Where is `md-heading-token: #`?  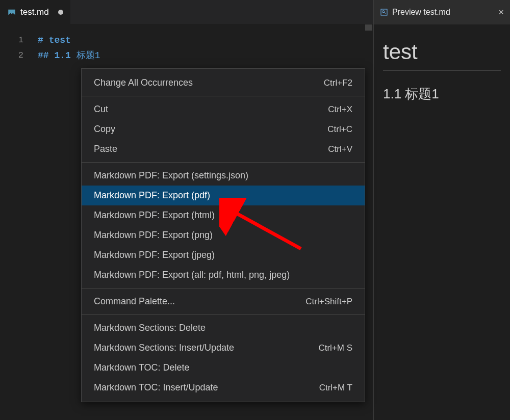 md-heading-token: # is located at coordinates (41, 40).